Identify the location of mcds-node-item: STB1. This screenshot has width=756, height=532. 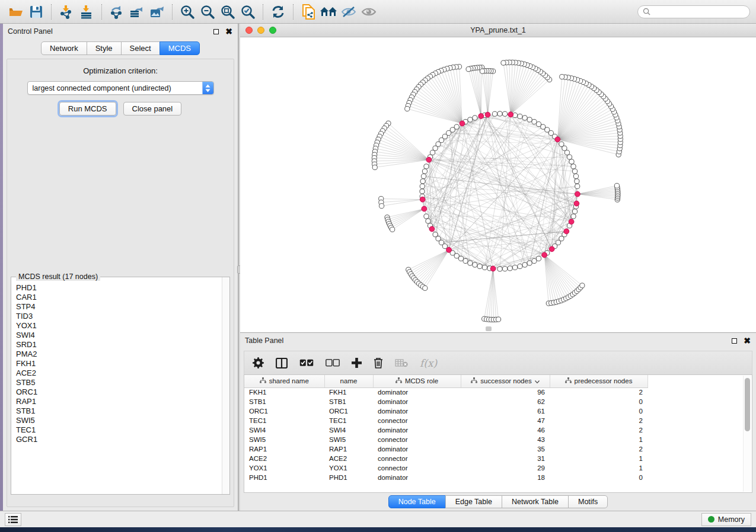
(117, 411).